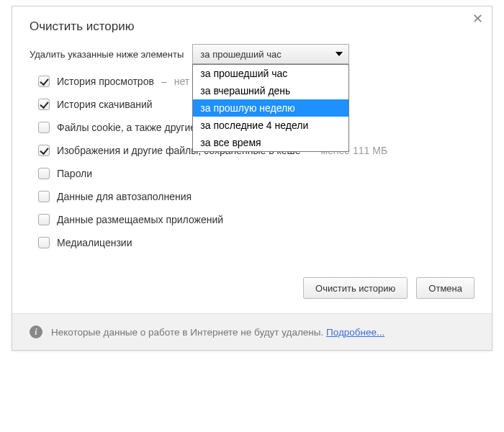 The width and height of the screenshot is (504, 432). I want to click on learn-more-link: Подробнее..., so click(356, 333).